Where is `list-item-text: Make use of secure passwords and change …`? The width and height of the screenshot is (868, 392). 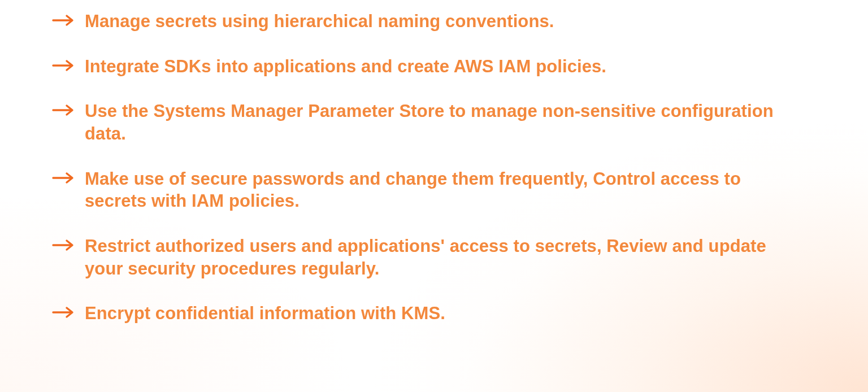 list-item-text: Make use of secure passwords and change … is located at coordinates (435, 190).